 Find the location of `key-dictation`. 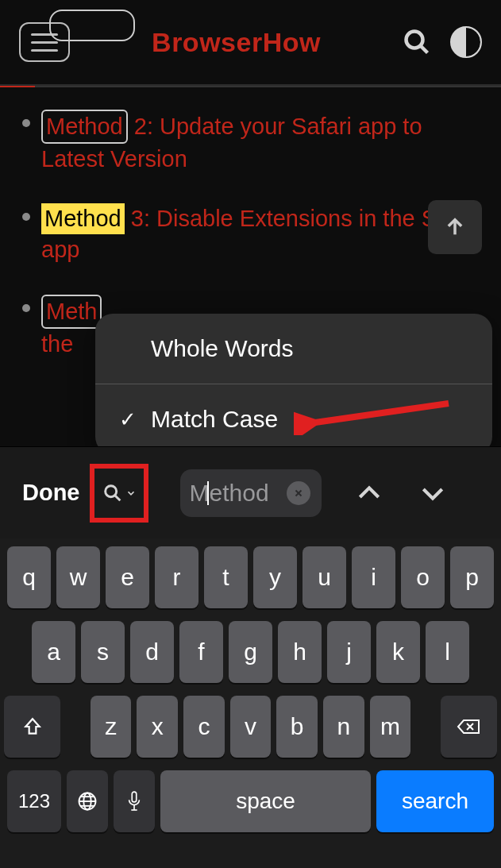

key-dictation is located at coordinates (134, 801).